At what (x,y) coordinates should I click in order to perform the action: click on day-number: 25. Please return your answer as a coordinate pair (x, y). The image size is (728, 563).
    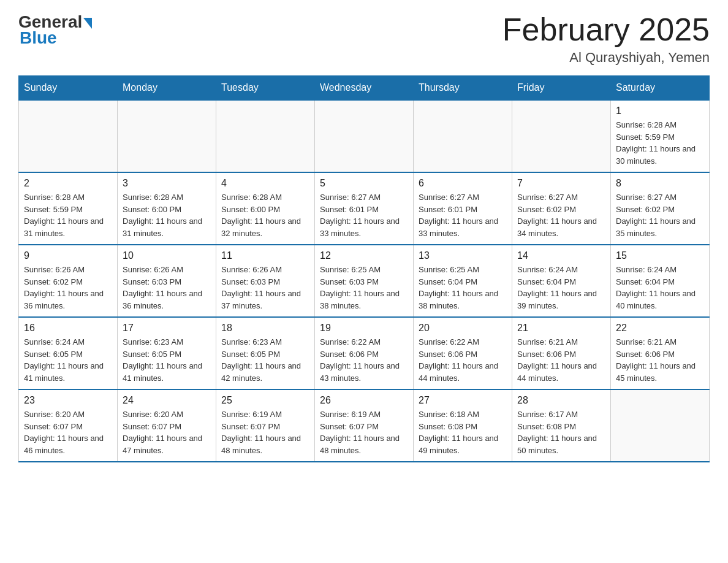
    Looking at the image, I should click on (265, 400).